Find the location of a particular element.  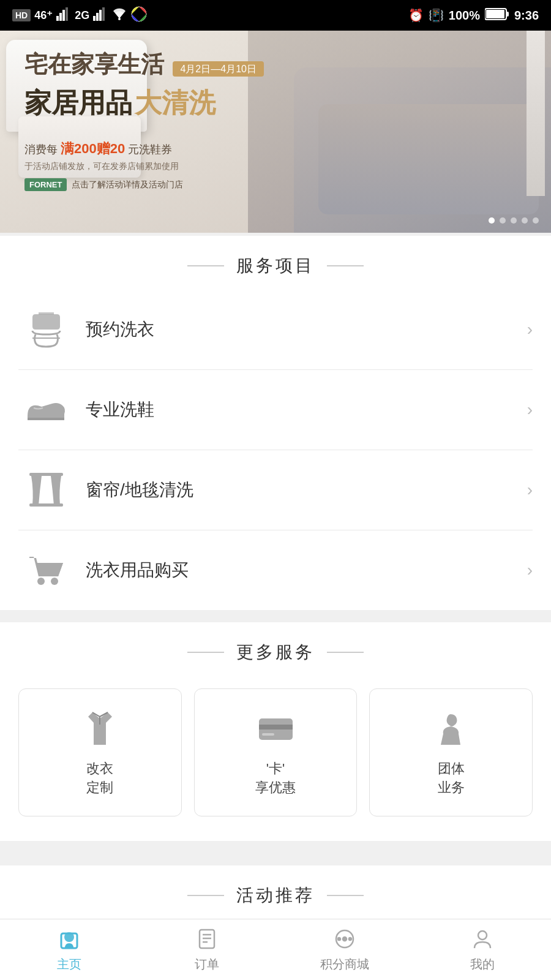

status-right: ⏰ 📳 100% 9:36 is located at coordinates (474, 16).